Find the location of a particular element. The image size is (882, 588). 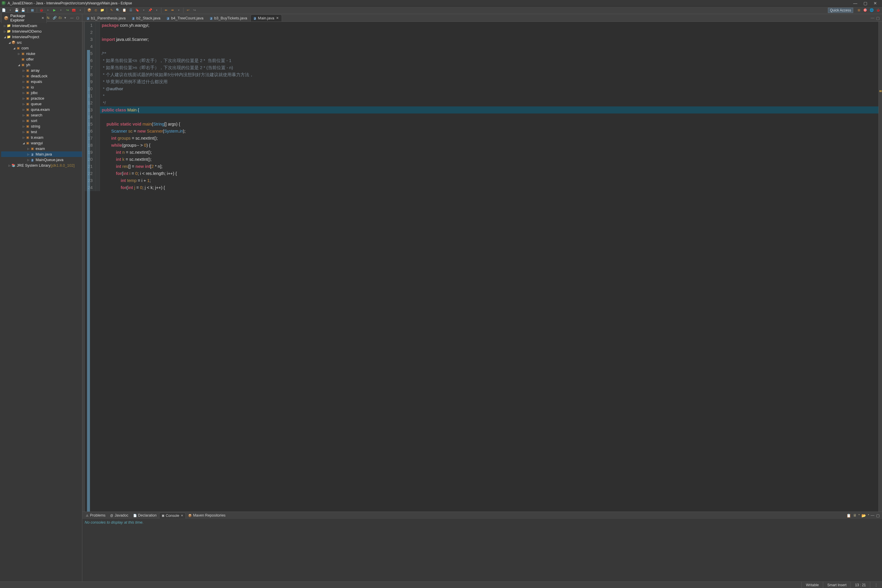

maximize-view-icon: ▢ is located at coordinates (78, 18).